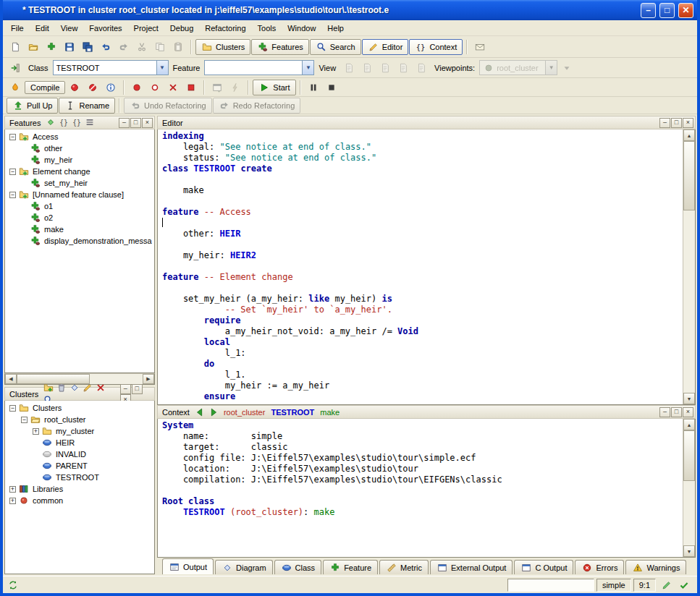  I want to click on tab-warnings: Warnings, so click(656, 567).